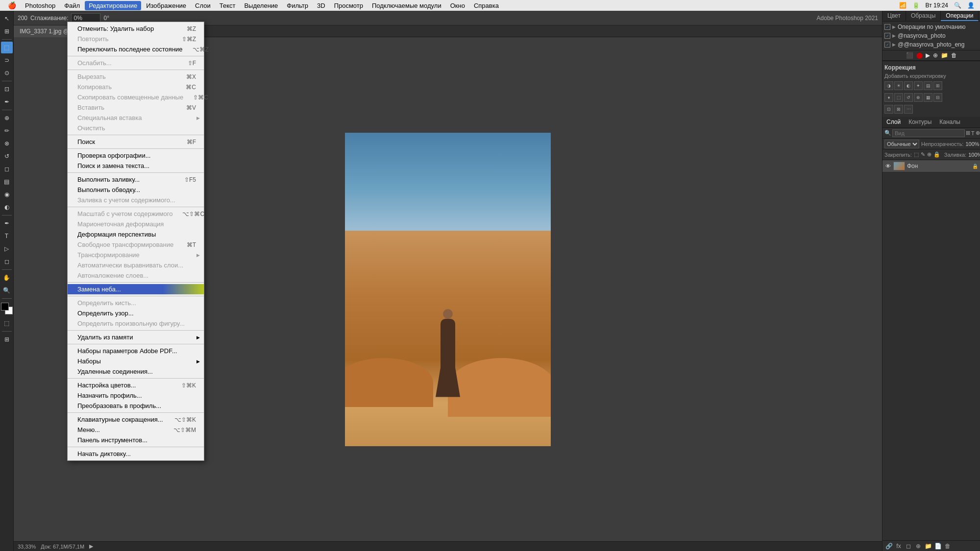  I want to click on menu-layers: Слои, so click(203, 6).